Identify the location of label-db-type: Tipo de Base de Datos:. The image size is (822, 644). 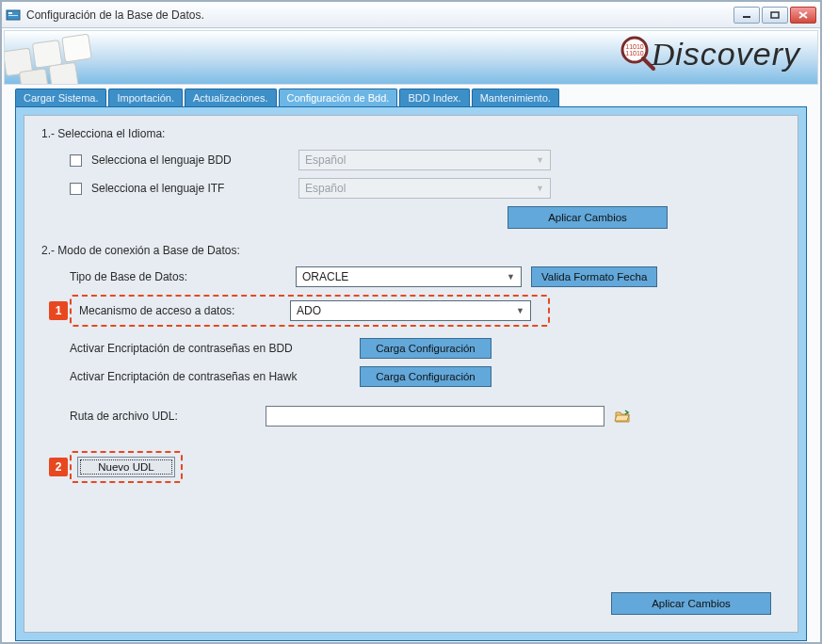
(178, 277).